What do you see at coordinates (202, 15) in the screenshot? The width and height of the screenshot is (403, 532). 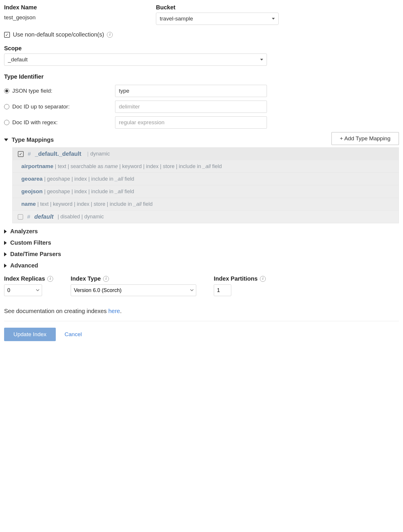 I see `header-row: Index Name test_geojson Bucket travel-sa…` at bounding box center [202, 15].